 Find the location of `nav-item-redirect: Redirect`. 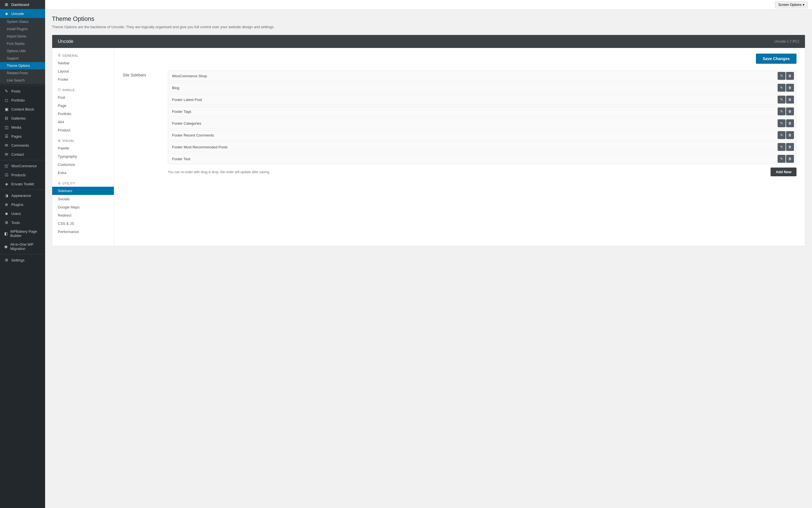

nav-item-redirect: Redirect is located at coordinates (83, 215).